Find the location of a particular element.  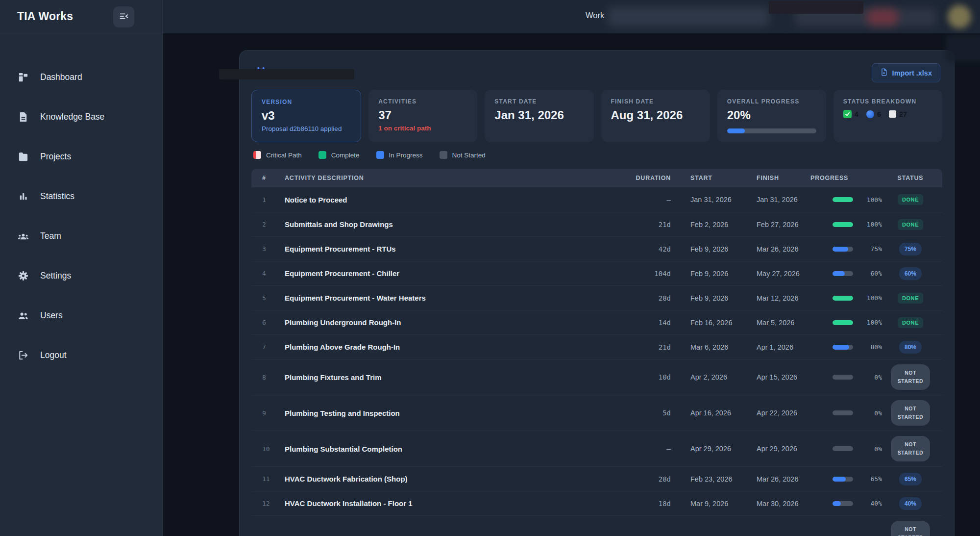

row-number: 6 is located at coordinates (273, 323).